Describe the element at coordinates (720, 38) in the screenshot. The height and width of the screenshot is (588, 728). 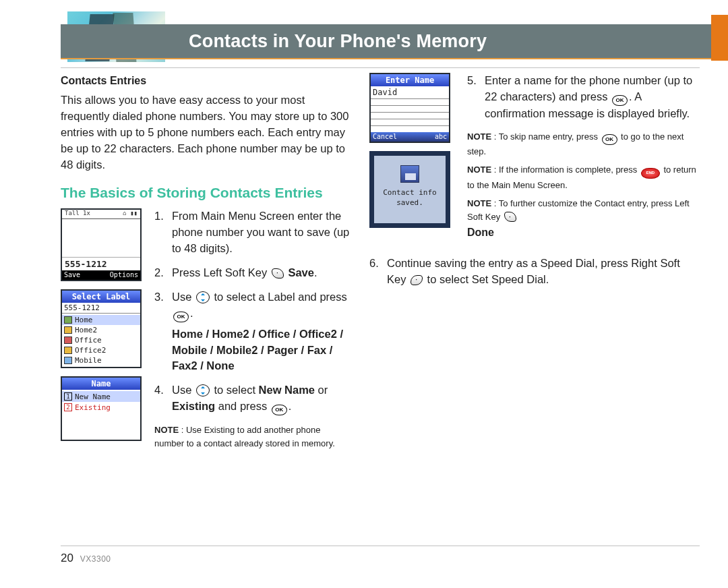
I see `orange-accent-bar` at that location.